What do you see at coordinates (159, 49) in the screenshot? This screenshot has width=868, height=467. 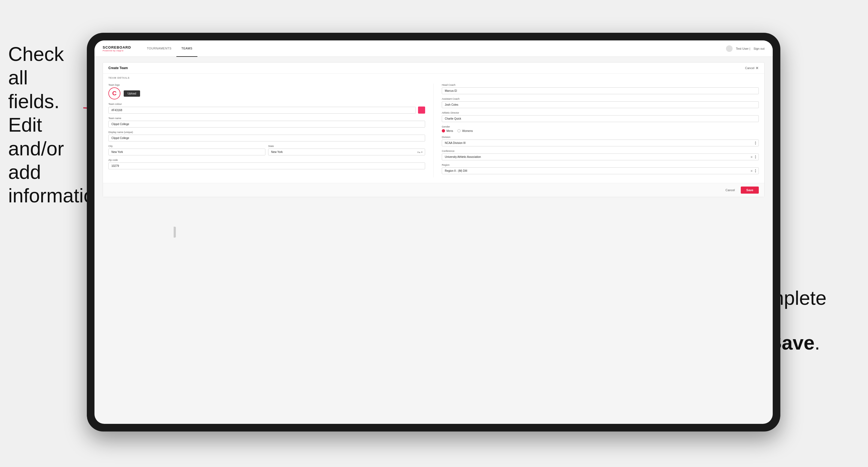 I see `tab-tournaments: TOURNAMENTS` at bounding box center [159, 49].